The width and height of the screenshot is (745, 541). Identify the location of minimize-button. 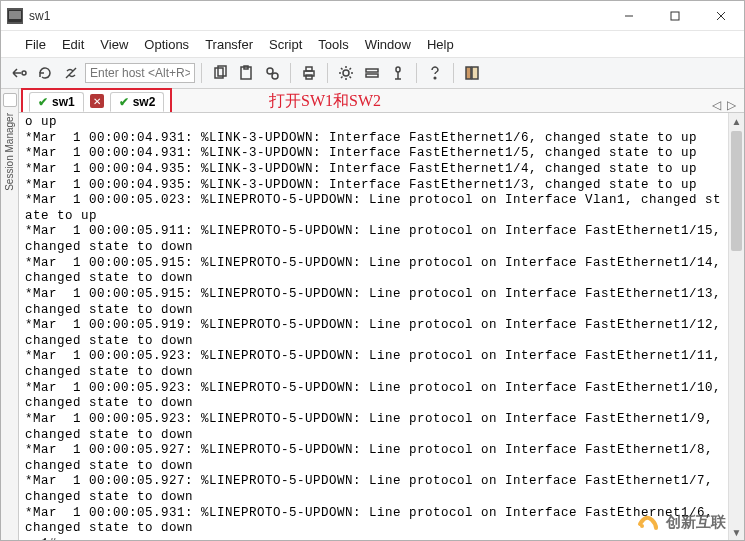
(629, 16).